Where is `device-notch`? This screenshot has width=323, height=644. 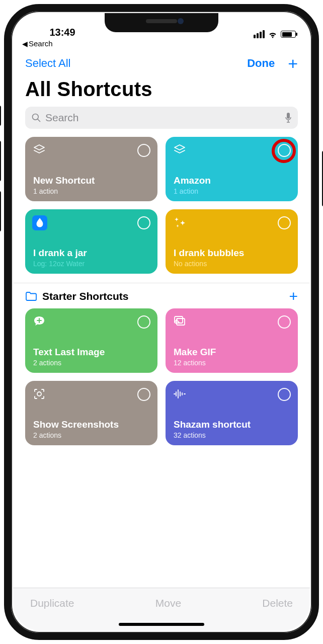
device-notch is located at coordinates (162, 23).